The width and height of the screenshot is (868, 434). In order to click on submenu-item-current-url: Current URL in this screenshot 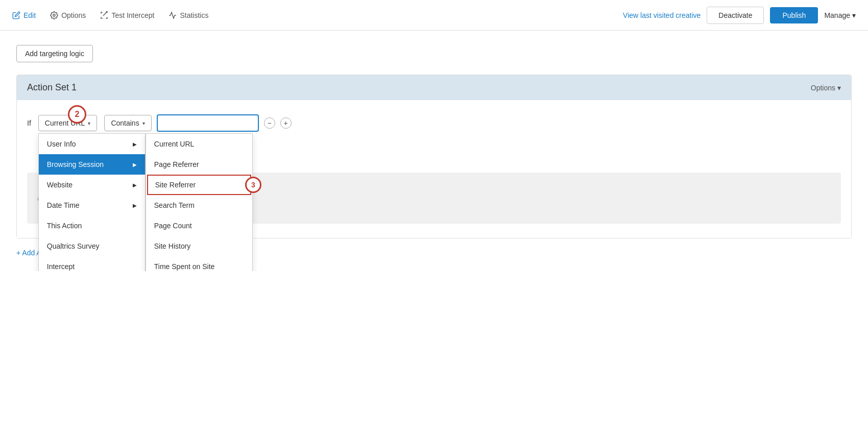, I will do `click(199, 144)`.